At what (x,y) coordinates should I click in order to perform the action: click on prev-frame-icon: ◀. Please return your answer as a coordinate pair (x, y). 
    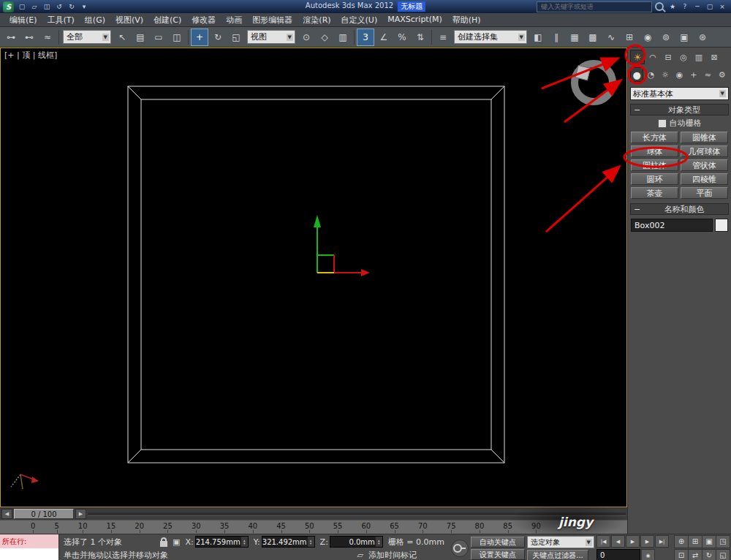
    Looking at the image, I should click on (618, 541).